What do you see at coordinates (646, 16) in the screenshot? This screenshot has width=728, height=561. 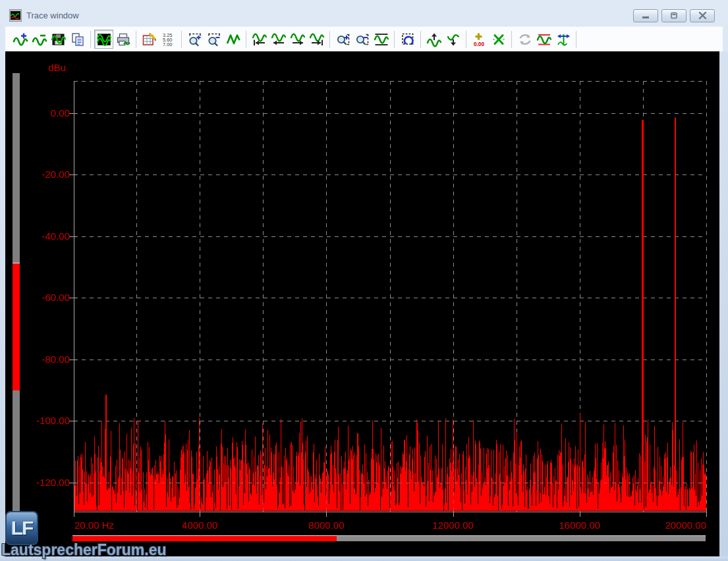 I see `minimize-icon` at bounding box center [646, 16].